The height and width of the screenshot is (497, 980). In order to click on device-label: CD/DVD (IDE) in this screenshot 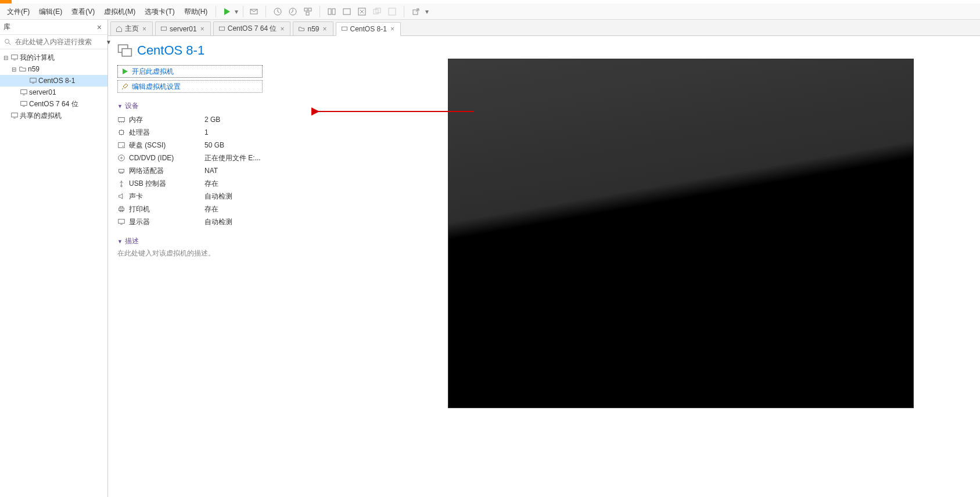, I will do `click(151, 158)`.